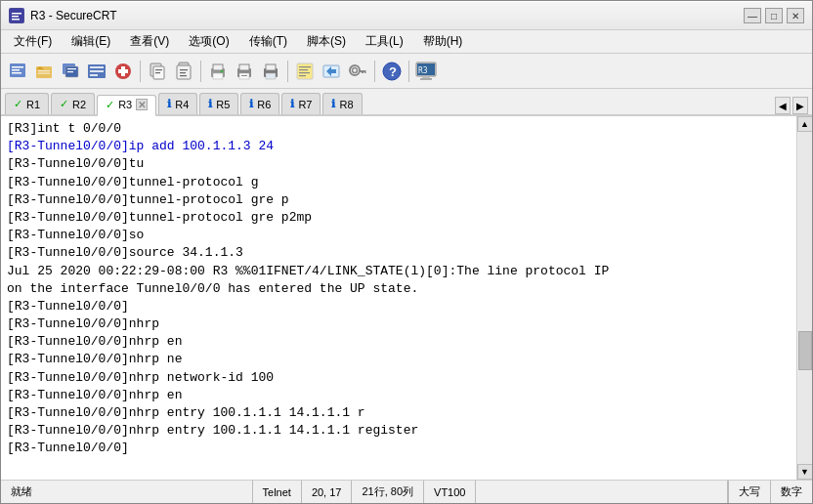  Describe the element at coordinates (271, 71) in the screenshot. I see `tb-print3` at that location.